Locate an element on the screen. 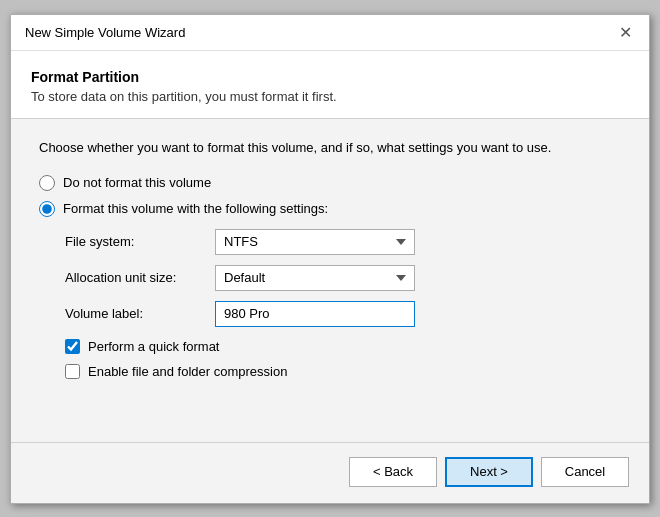 Image resolution: width=660 pixels, height=517 pixels. file-system-row: File system: NTFS FAT32 exFAT is located at coordinates (343, 242).